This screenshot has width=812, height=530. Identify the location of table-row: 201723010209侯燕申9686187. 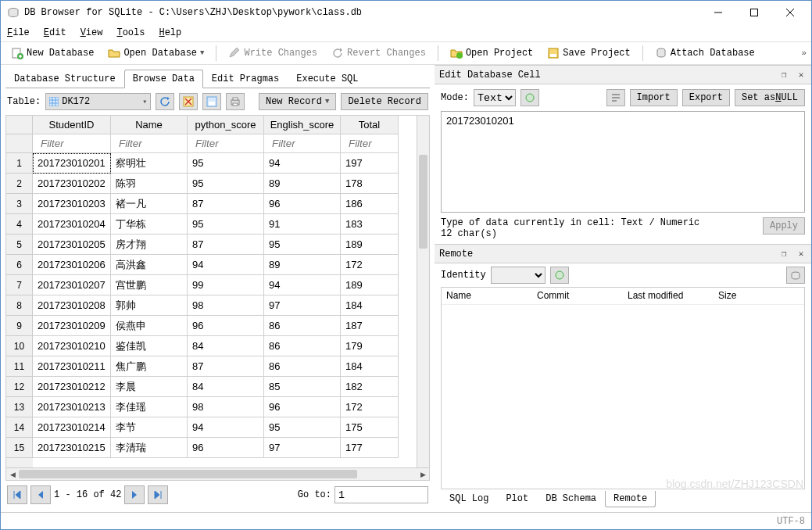
(231, 326).